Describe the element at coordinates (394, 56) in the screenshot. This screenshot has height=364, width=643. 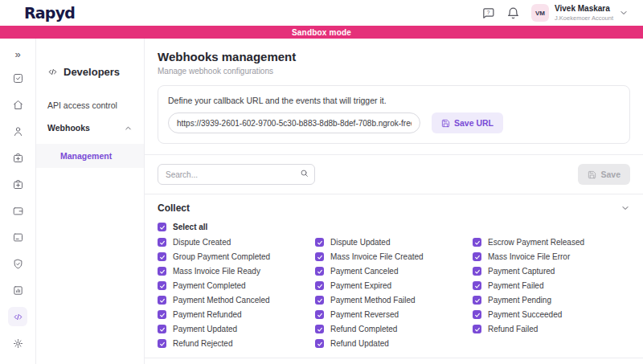
I see `page-title: Webhooks management` at that location.